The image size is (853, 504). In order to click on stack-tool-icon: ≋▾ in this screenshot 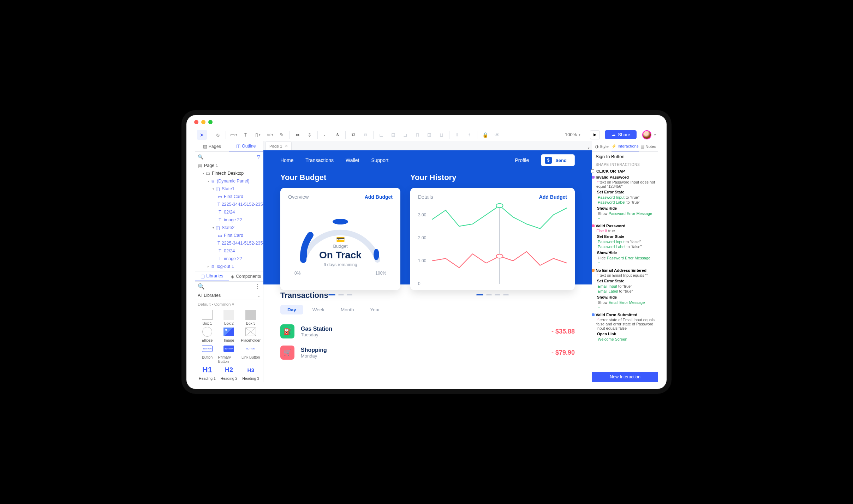, I will do `click(270, 135)`.